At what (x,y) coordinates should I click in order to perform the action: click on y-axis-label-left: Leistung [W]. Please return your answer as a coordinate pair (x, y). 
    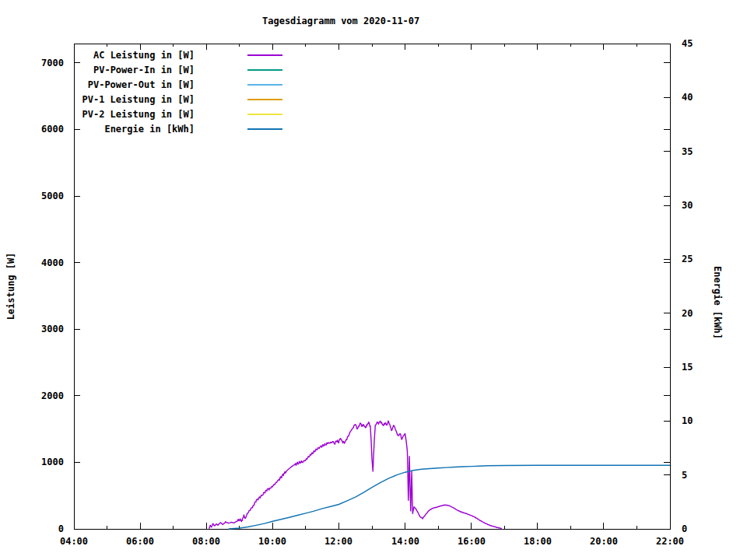
    Looking at the image, I should click on (11, 286).